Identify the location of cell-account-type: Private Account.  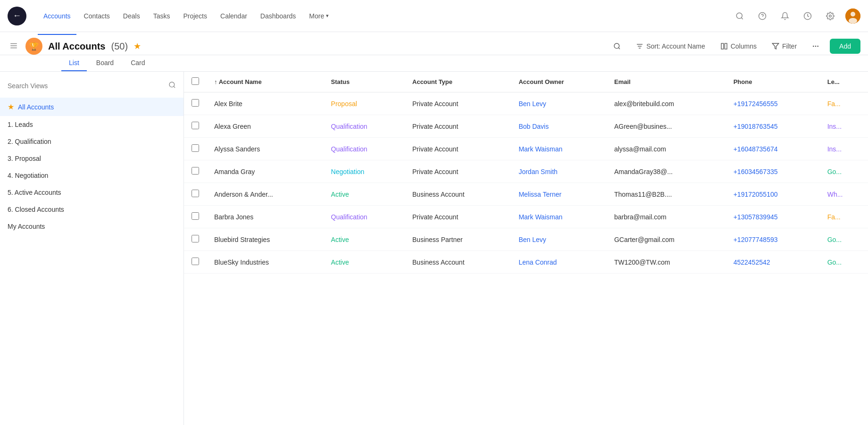
(458, 217).